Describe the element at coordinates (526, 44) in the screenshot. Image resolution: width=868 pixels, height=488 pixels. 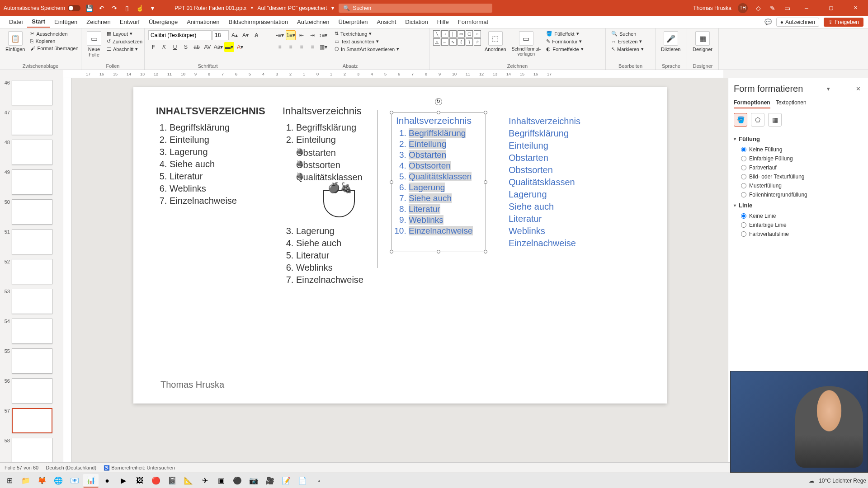
I see `quick-styles-button: ▭Schnellformat- vorlagen` at that location.